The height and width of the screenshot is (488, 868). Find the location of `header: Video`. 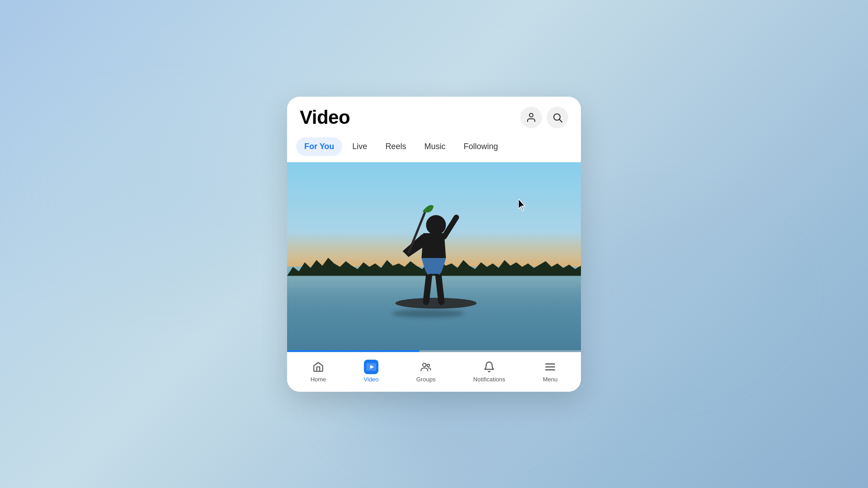

header: Video is located at coordinates (434, 115).